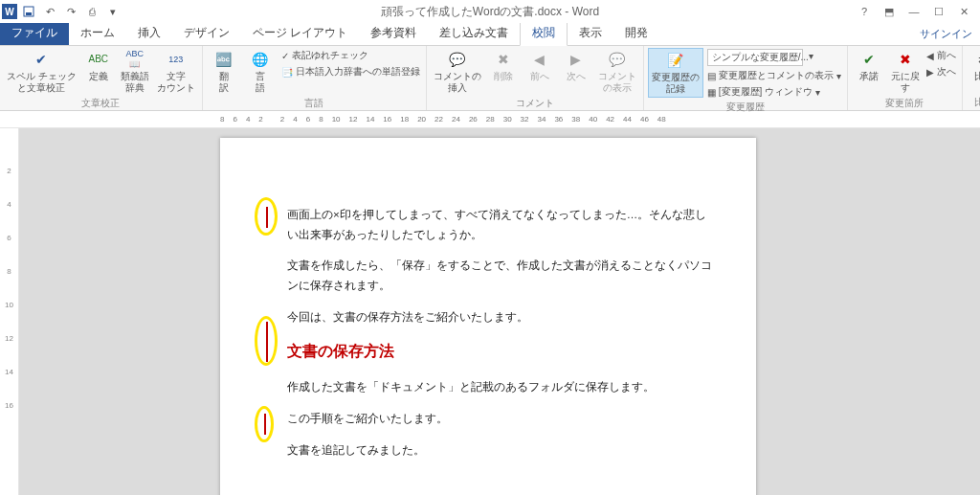 This screenshot has height=495, width=980. What do you see at coordinates (676, 83) in the screenshot?
I see `track-changes-label: 変更履歴の 記録` at bounding box center [676, 83].